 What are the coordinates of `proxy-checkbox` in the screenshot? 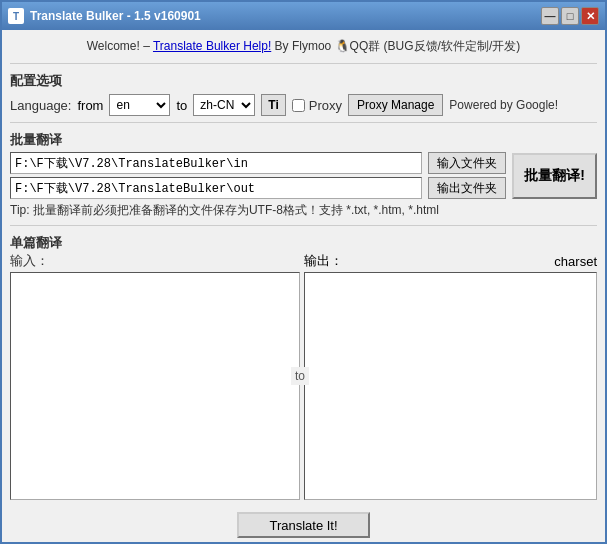 It's located at (298, 106).